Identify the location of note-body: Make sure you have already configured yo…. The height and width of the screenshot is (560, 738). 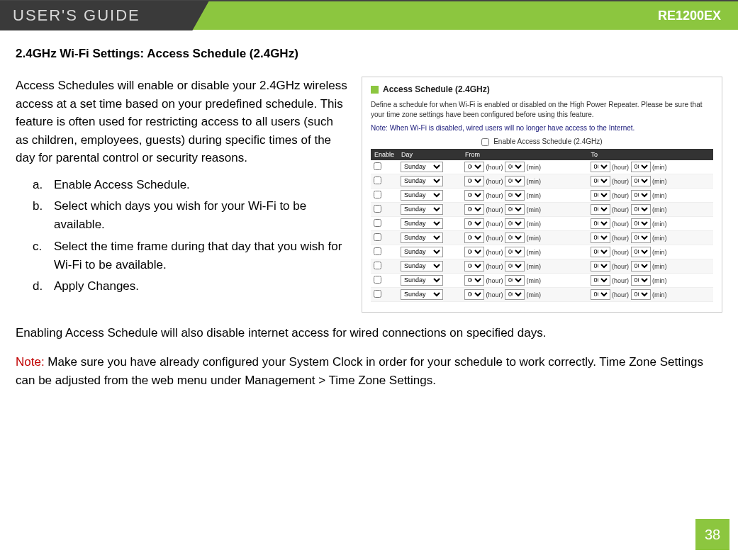
(359, 371).